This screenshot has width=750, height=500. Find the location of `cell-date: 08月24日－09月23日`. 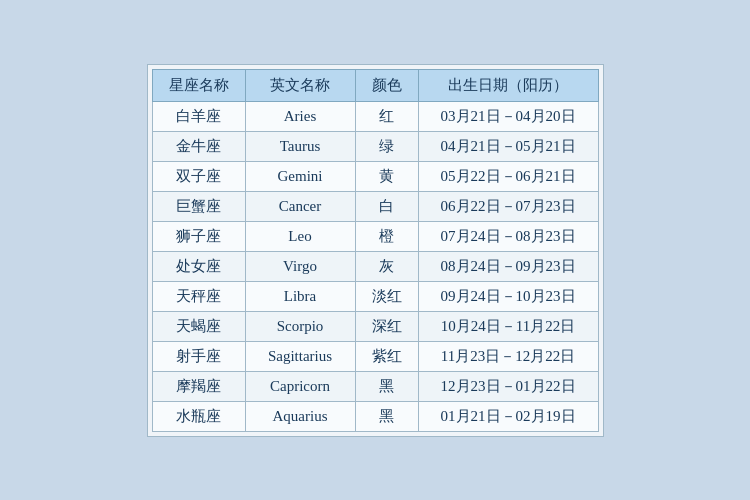

cell-date: 08月24日－09月23日 is located at coordinates (508, 266).